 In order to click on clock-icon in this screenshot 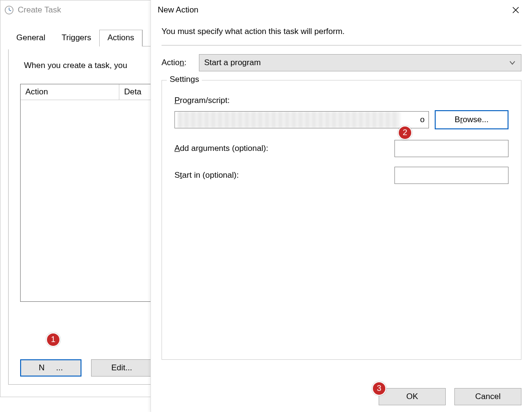, I will do `click(9, 10)`.